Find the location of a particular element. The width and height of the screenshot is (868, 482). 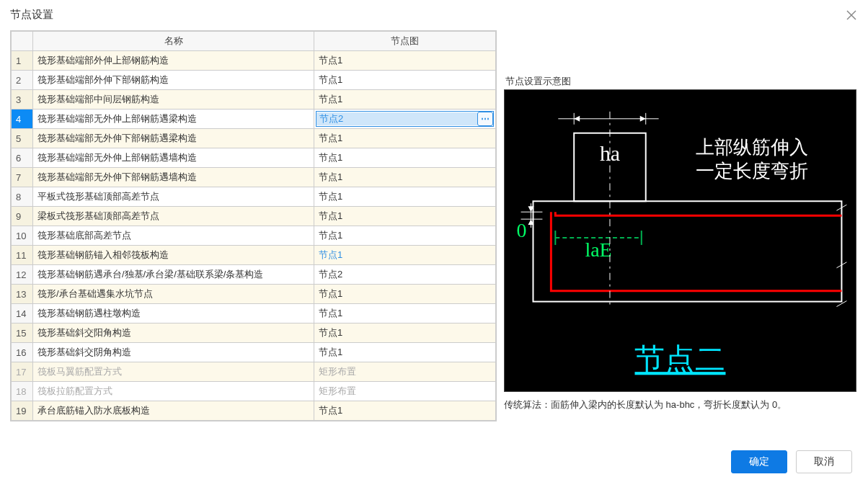

table-row: 16筏形基础斜交阴角构造节点1 is located at coordinates (254, 353).